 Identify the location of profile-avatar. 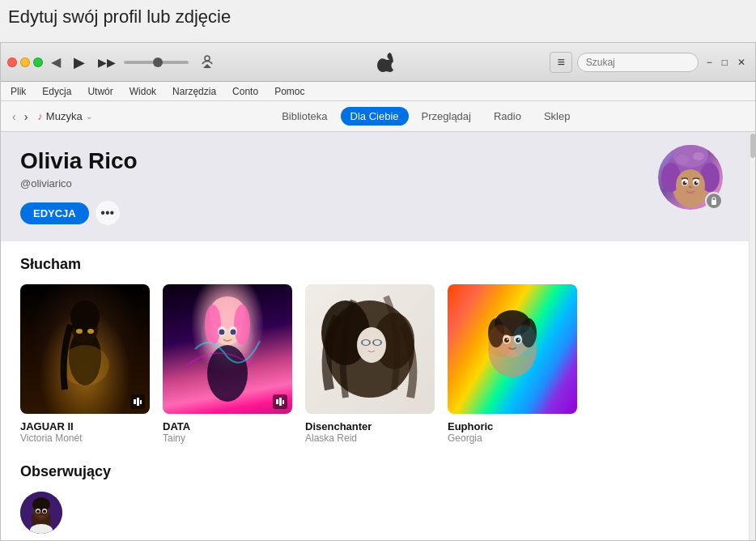
(690, 177).